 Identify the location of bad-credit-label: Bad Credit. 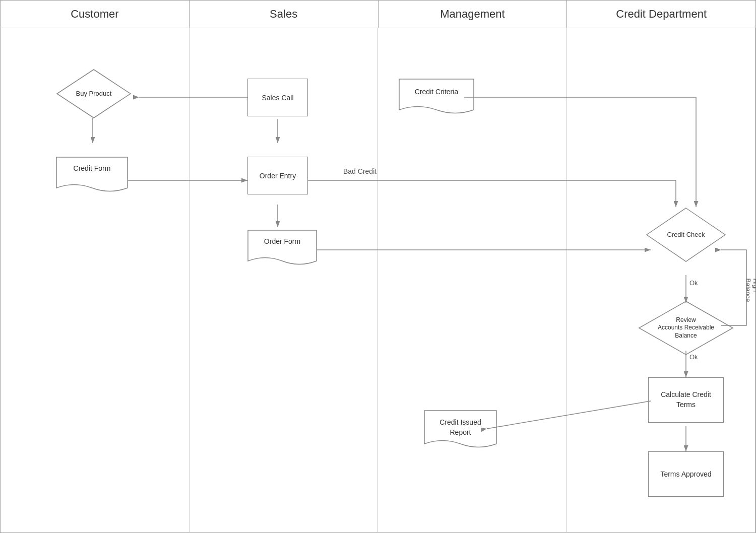
(360, 171).